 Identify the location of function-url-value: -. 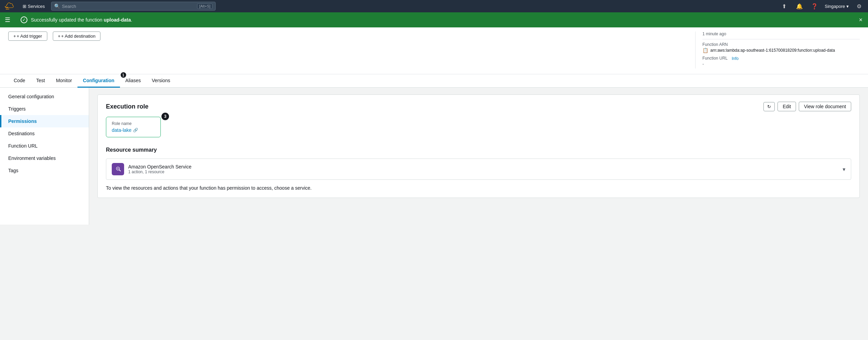
(781, 64).